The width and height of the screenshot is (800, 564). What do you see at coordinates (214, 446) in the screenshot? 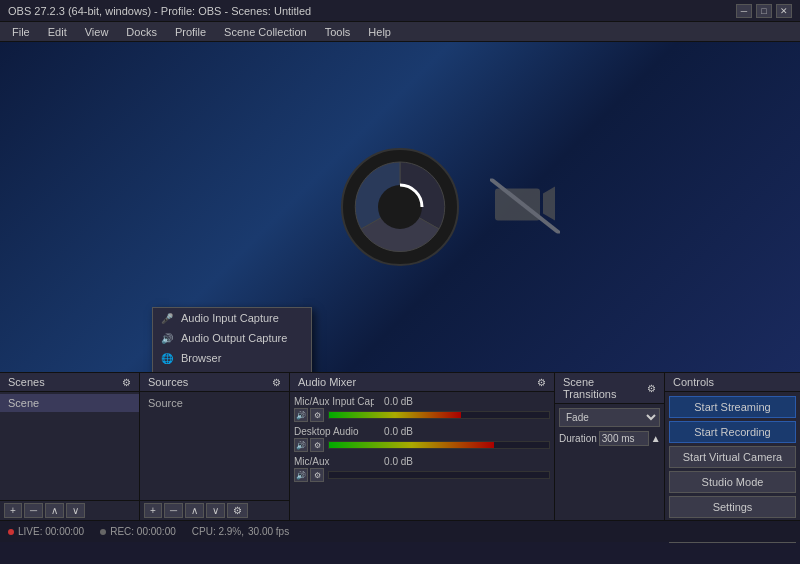
I see `sources-content: Source` at bounding box center [214, 446].